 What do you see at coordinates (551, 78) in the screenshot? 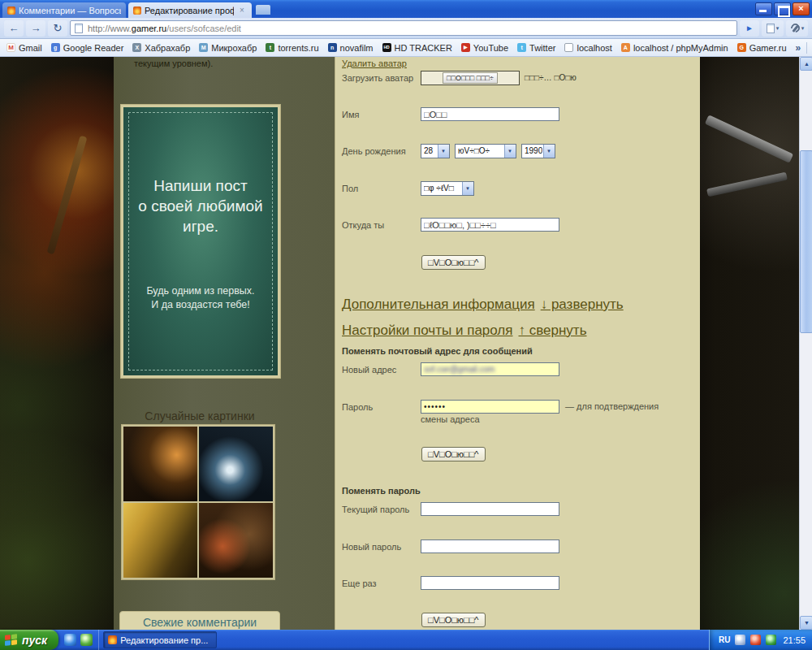
I see `avatar-file-hint: □□□÷… □O□ю` at bounding box center [551, 78].